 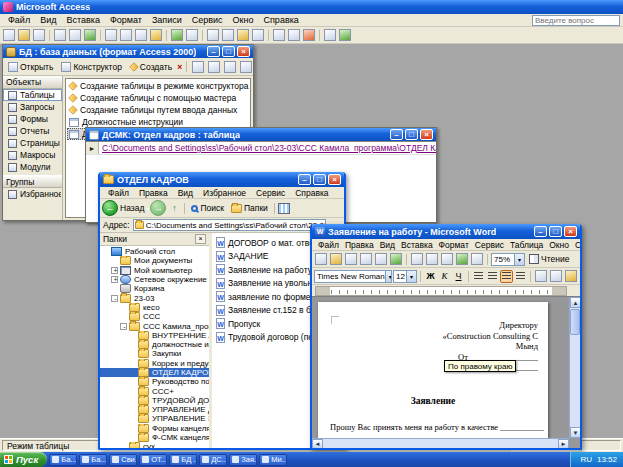 I want to click on close-button, so click(x=570, y=232).